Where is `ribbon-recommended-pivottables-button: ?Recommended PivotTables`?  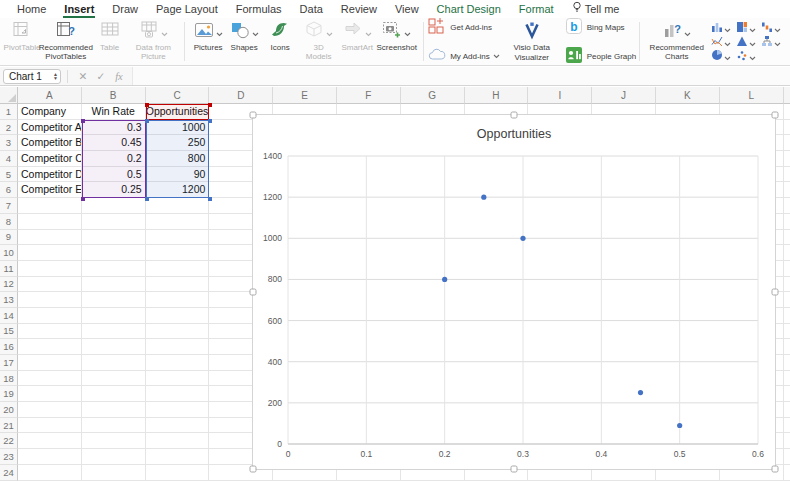
ribbon-recommended-pivottables-button: ?Recommended PivotTables is located at coordinates (66, 42).